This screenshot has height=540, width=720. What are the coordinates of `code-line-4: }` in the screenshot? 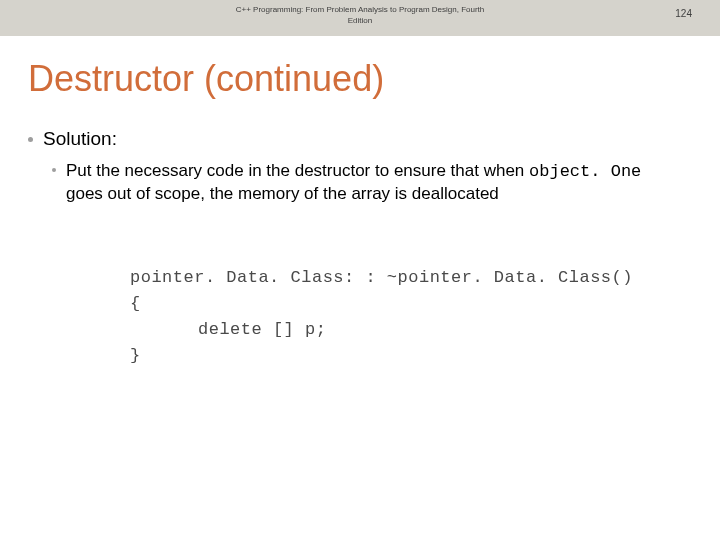 It's located at (425, 356).